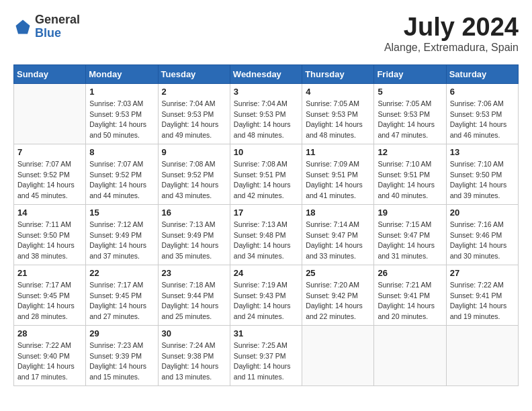  What do you see at coordinates (266, 174) in the screenshot?
I see `calendar-cell: 10Sunrise: 7:08 AMSunset: 9:51 PMDayligh…` at bounding box center [266, 174].